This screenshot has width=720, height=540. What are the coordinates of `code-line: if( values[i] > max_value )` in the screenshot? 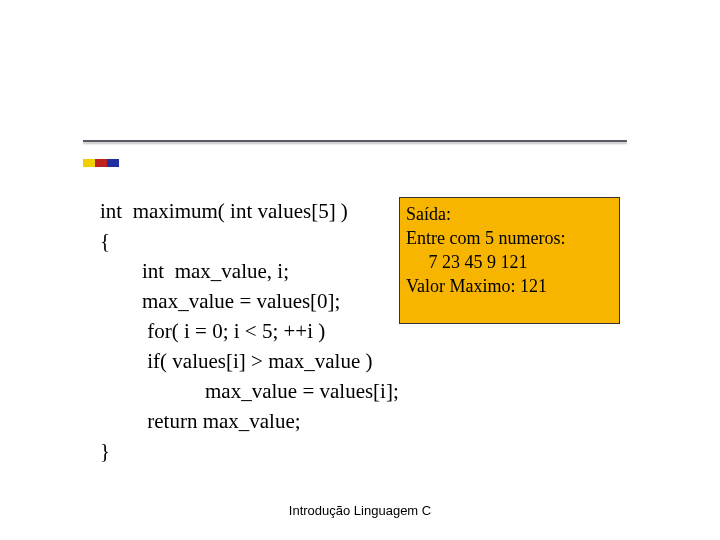 It's located at (360, 361).